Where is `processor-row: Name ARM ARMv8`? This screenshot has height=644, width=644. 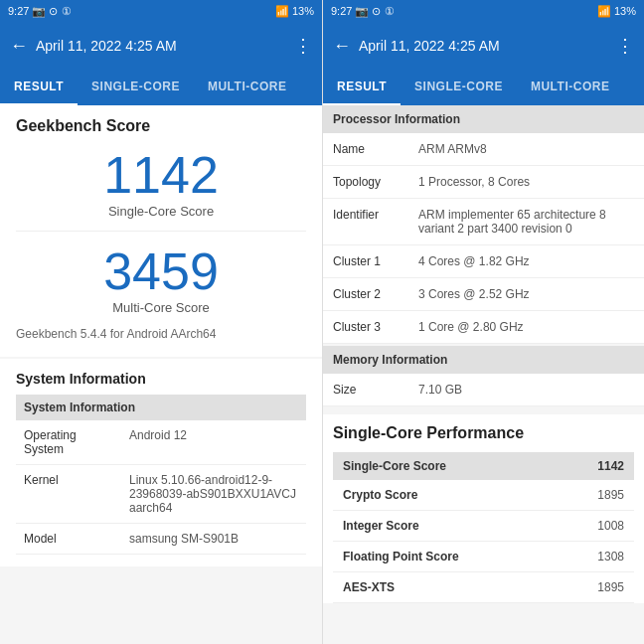 processor-row: Name ARM ARMv8 is located at coordinates (483, 149).